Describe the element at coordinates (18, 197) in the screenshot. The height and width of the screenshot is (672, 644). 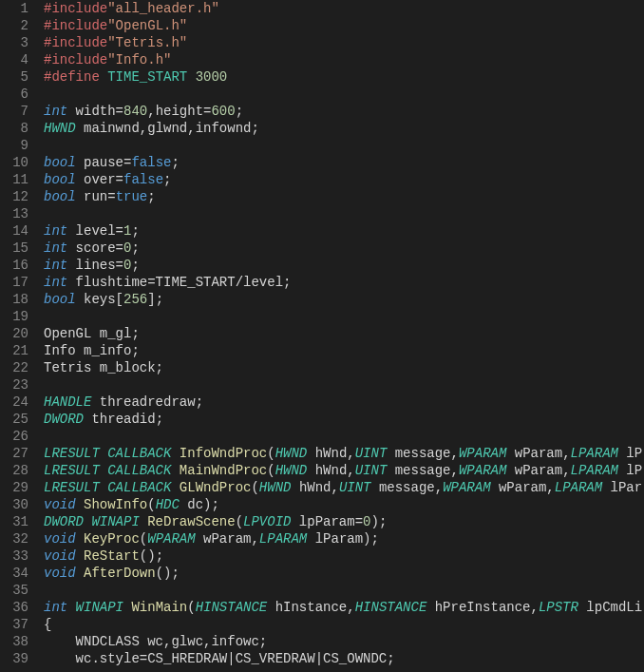
I see `line-number: 12` at that location.